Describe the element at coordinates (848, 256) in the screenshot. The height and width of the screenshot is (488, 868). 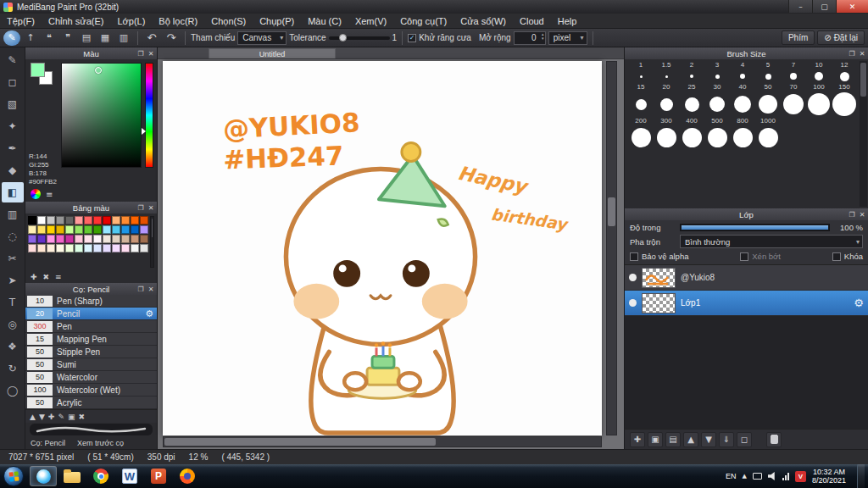
I see `lock-checkbox: Khóa` at that location.